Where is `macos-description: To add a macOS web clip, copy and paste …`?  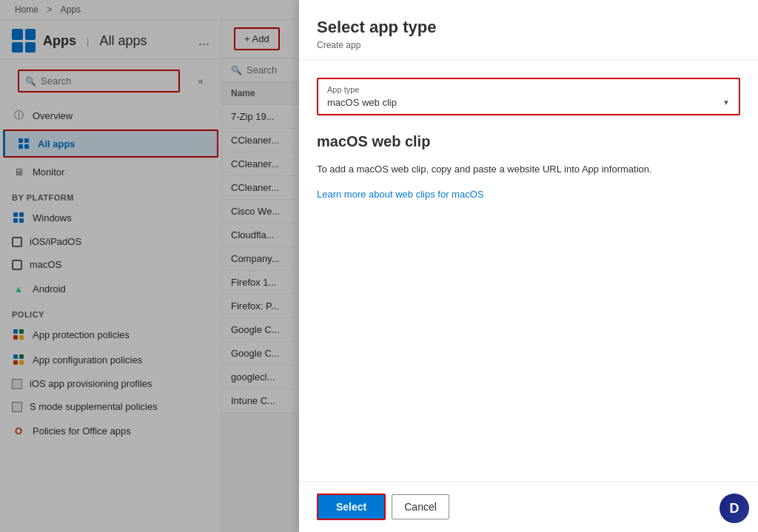 macos-description: To add a macOS web clip, copy and paste … is located at coordinates (529, 169).